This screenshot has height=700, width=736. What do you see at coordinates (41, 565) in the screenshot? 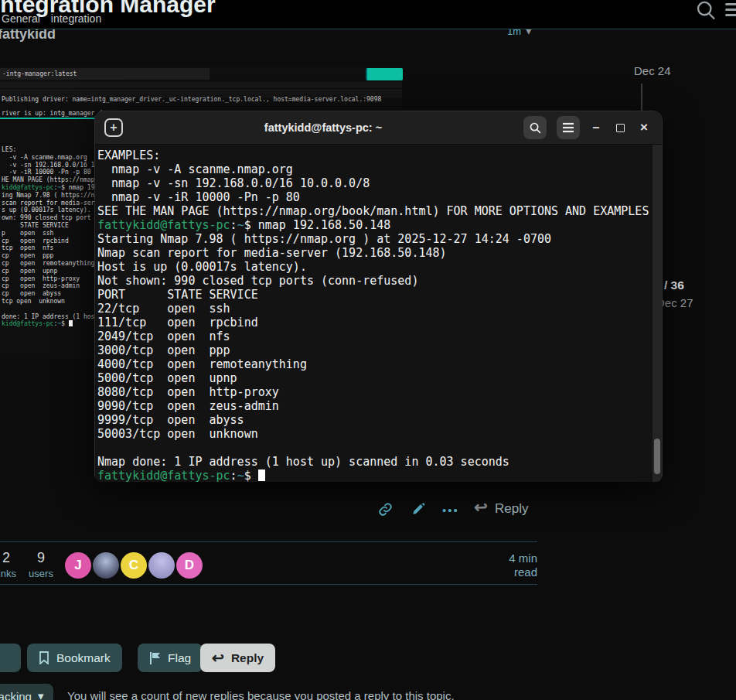
I see `users-stat: 9 users` at bounding box center [41, 565].